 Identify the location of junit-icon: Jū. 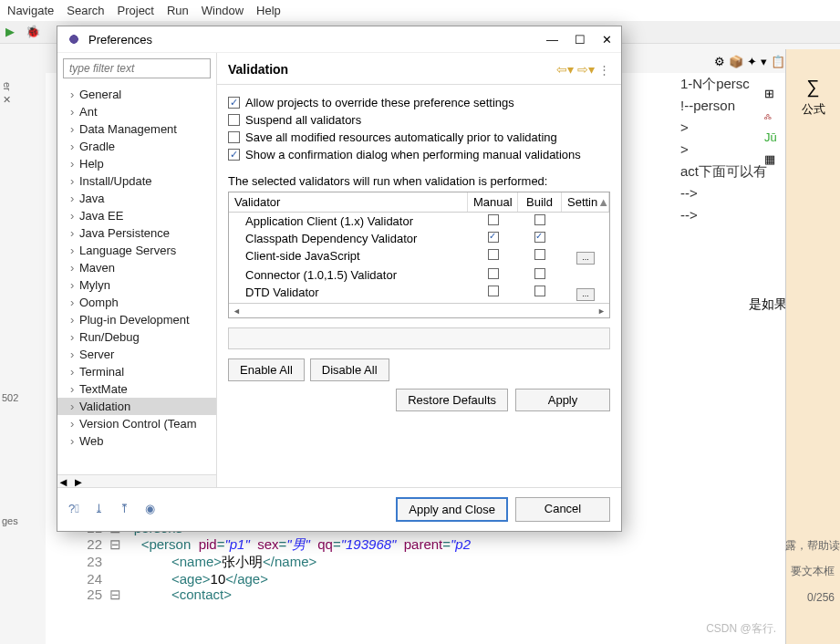
(773, 139).